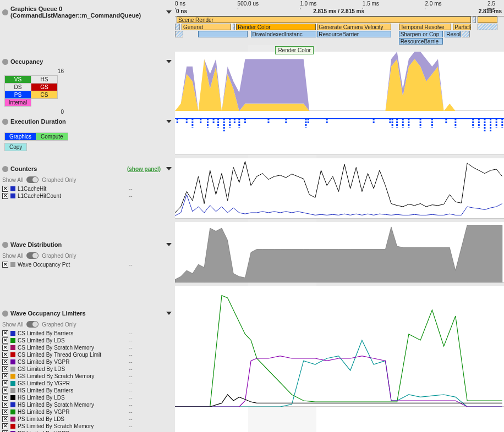  Describe the element at coordinates (18, 103) in the screenshot. I see `legend-internal: Internal` at that location.